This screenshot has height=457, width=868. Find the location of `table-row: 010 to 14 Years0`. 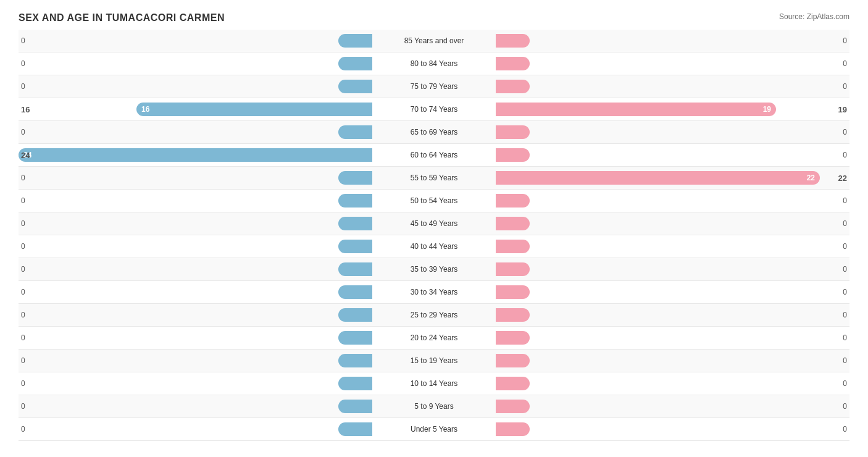

table-row: 010 to 14 Years0 is located at coordinates (434, 384).